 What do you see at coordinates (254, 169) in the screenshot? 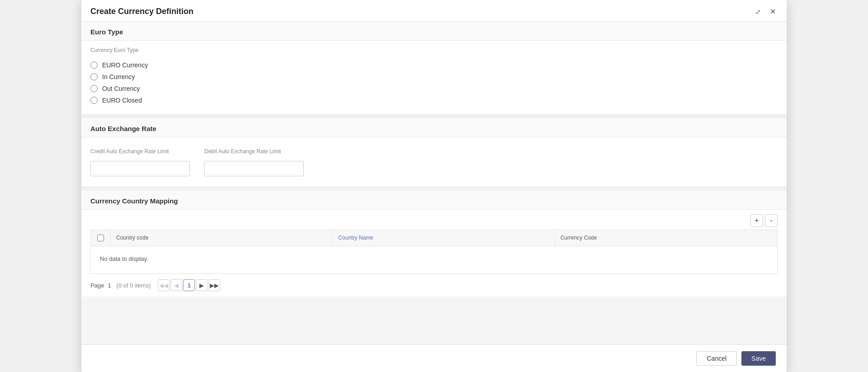
I see `debit-auto-exchange-rate-input` at bounding box center [254, 169].